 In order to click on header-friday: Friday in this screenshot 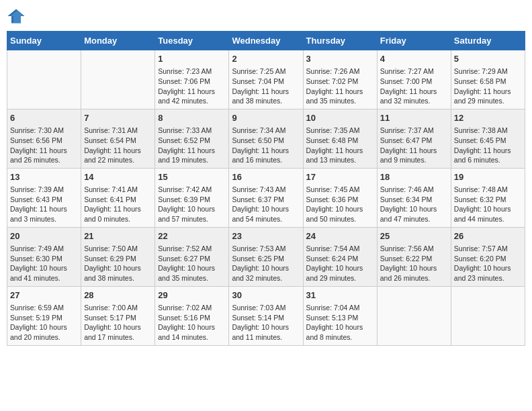, I will do `click(414, 41)`.